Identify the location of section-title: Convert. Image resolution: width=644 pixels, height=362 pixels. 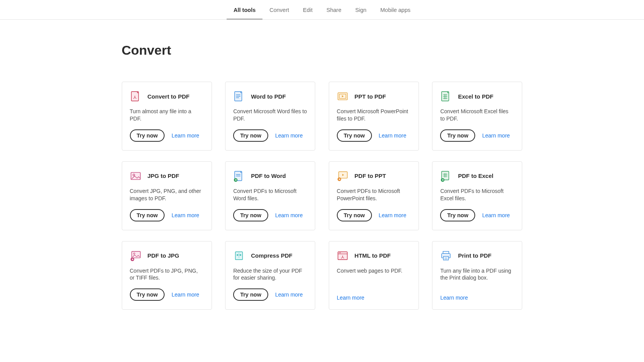
(322, 50).